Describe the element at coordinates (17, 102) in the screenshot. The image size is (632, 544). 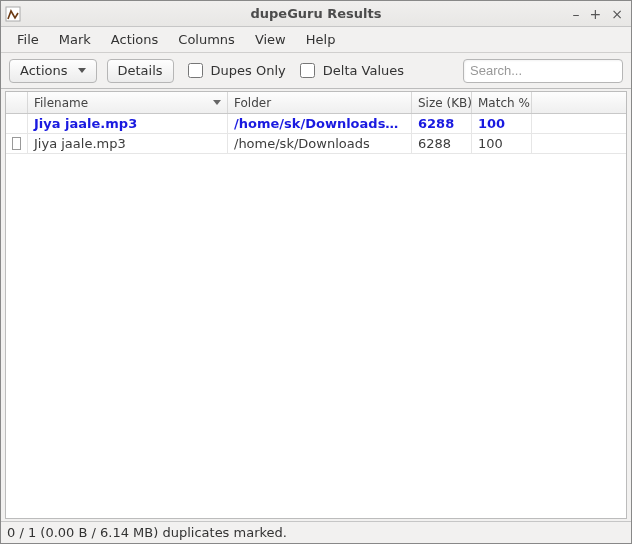
I see `column-checkbox` at that location.